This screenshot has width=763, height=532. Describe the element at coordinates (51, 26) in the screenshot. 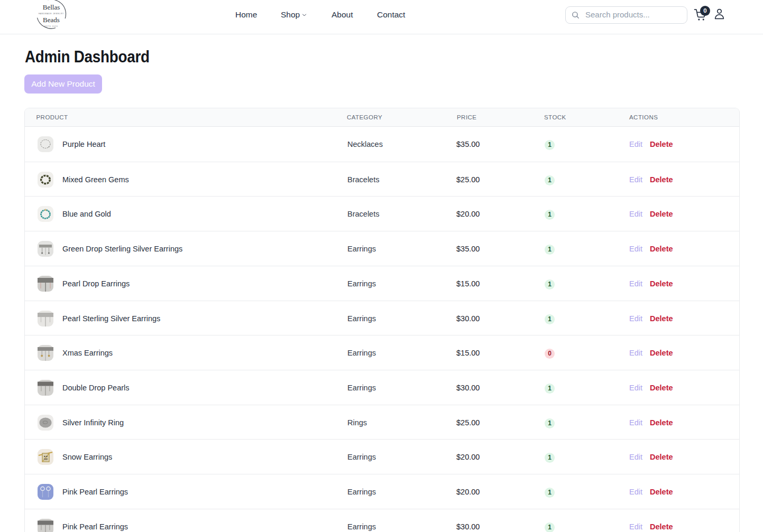

I see `svg-text: ESTD 2020` at that location.